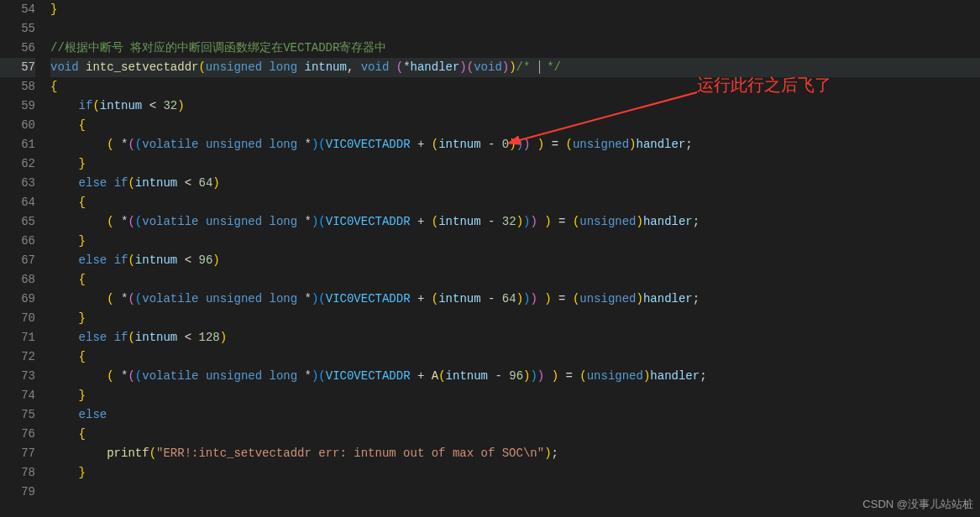 The width and height of the screenshot is (980, 517). Describe the element at coordinates (516, 183) in the screenshot. I see `code-line: else if(intnum < 64)` at that location.